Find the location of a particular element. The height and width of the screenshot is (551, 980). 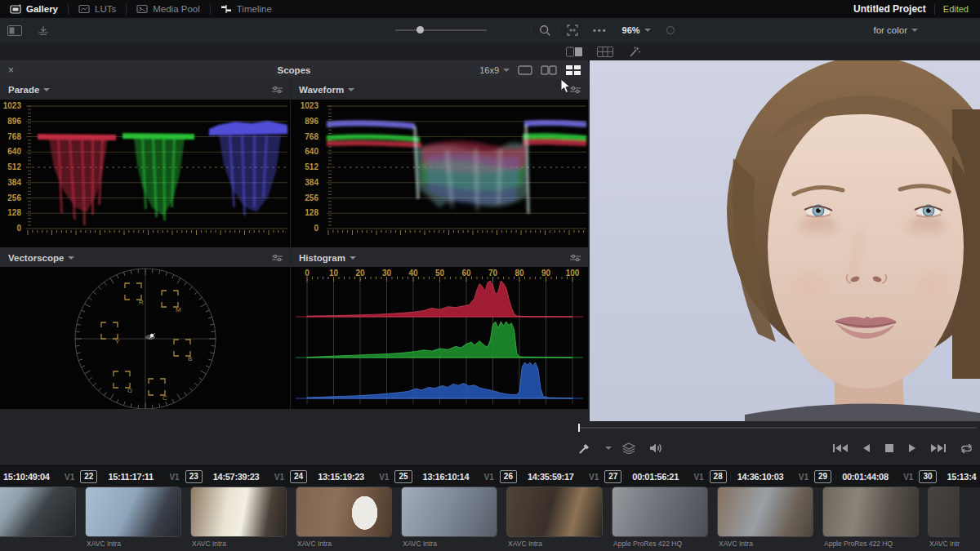

scrubber-track is located at coordinates (778, 428).